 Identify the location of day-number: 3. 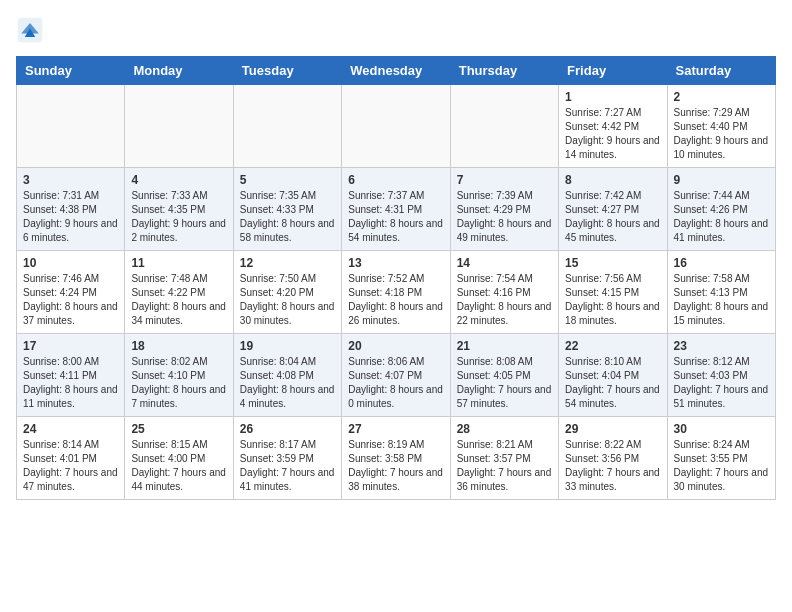
(70, 180).